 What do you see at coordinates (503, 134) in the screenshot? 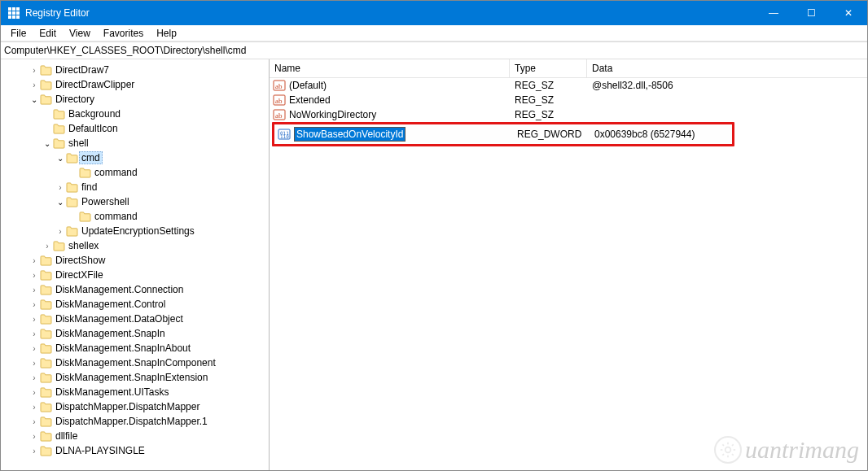
I see `list-row-editing: 011 110 ShowBasedOnVelocityId REG_DWORD …` at bounding box center [503, 134].